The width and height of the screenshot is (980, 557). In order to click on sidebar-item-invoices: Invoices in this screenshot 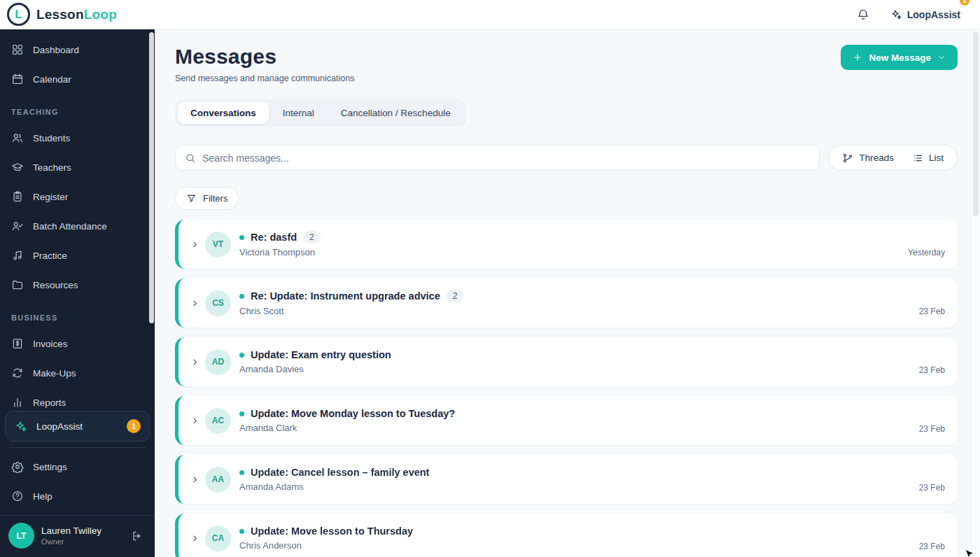, I will do `click(77, 344)`.